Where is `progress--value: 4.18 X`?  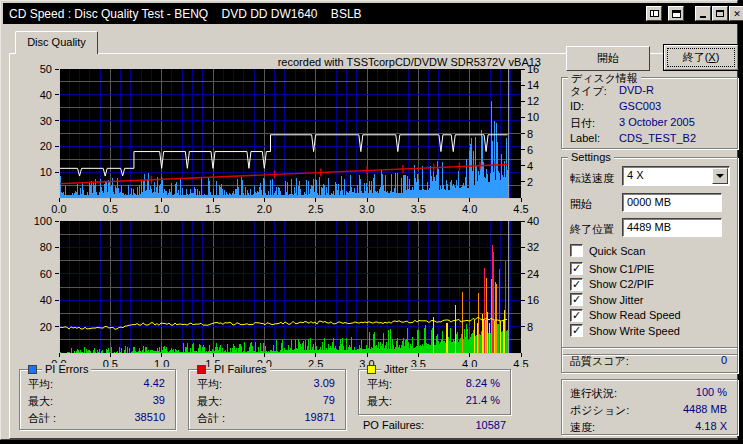 progress--value: 4.18 X is located at coordinates (711, 426).